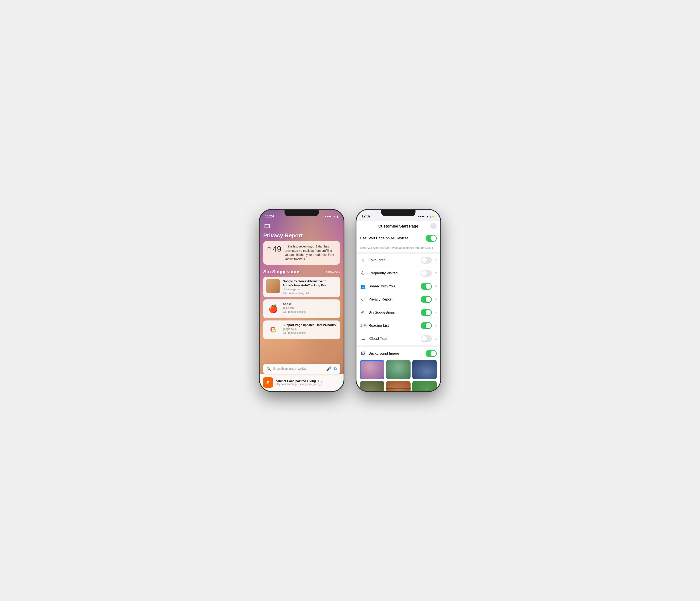 Image resolution: width=700 pixels, height=601 pixels. Describe the element at coordinates (282, 272) in the screenshot. I see `siri-section-title: Siri Suggestions` at that location.